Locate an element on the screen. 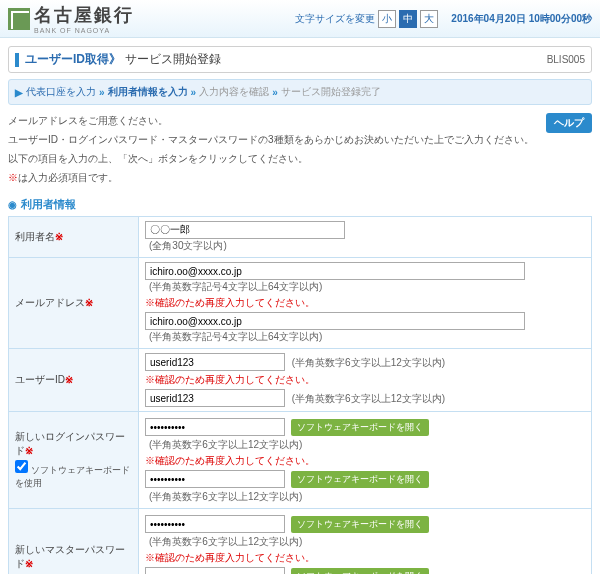 This screenshot has width=600, height=574. soft-keyboard-checkbox is located at coordinates (22, 466).